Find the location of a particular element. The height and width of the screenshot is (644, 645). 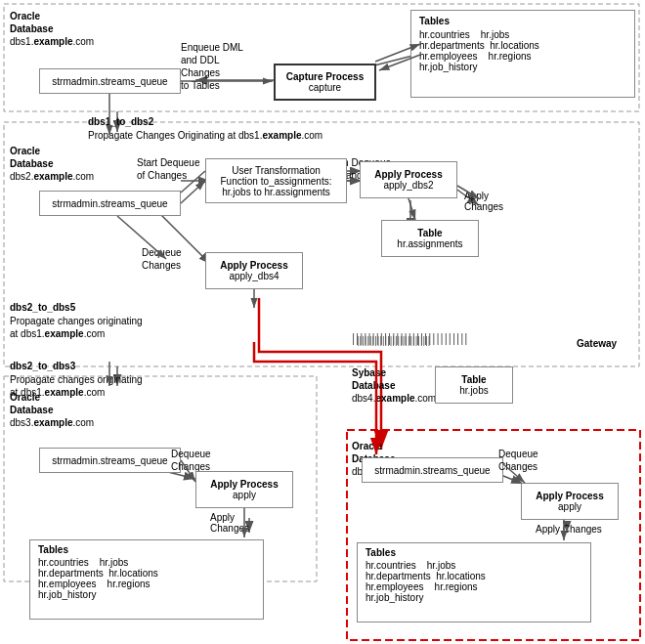

dbs1-tables-box: Tables hr.countries hr.jobs hr.departmen… is located at coordinates (523, 54).